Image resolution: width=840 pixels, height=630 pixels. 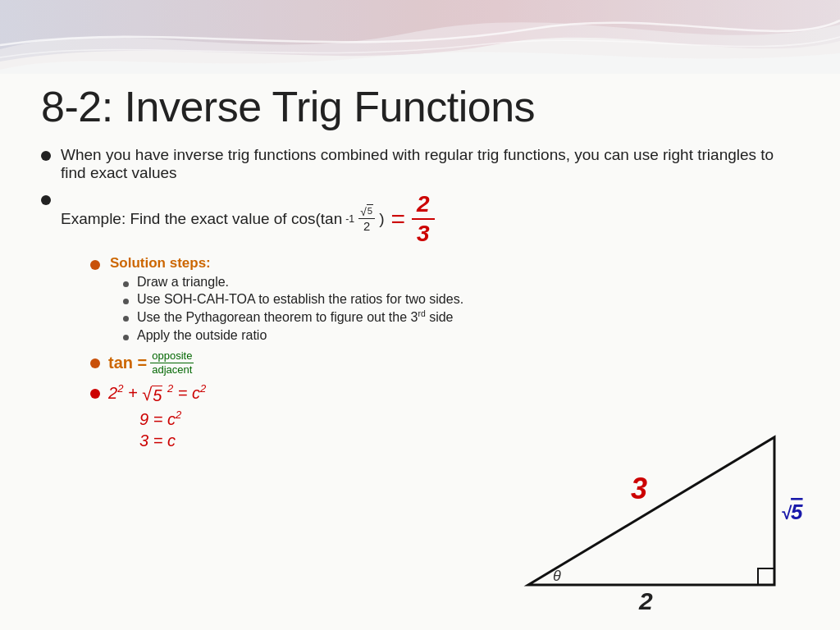 What do you see at coordinates (423, 234) in the screenshot?
I see `answer-denominator: 3` at bounding box center [423, 234].